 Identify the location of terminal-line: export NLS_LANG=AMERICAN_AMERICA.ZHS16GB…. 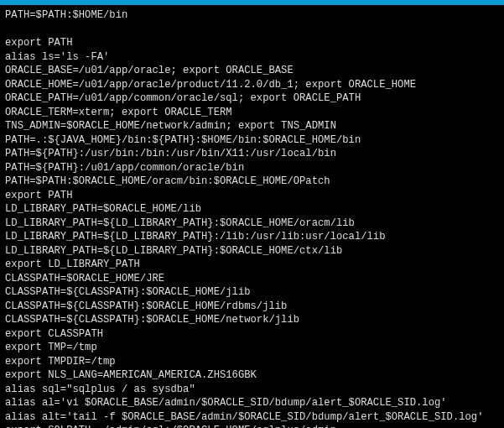
(252, 376).